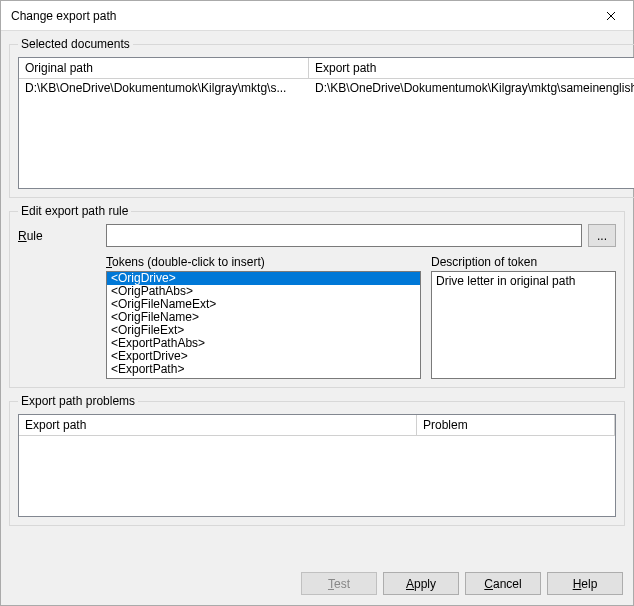 This screenshot has width=634, height=606. I want to click on rule-row: Rule ..., so click(317, 236).